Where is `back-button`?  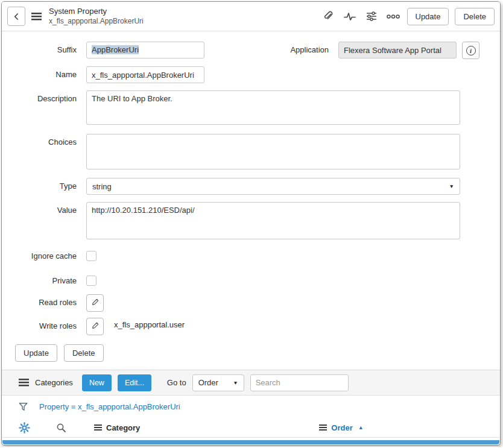 back-button is located at coordinates (16, 16).